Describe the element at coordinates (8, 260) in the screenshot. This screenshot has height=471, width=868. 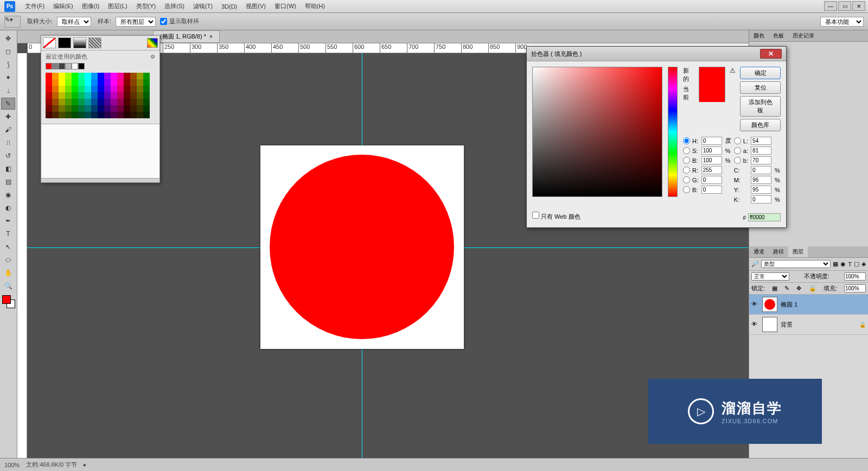
I see `shape-tool: ⬭` at that location.